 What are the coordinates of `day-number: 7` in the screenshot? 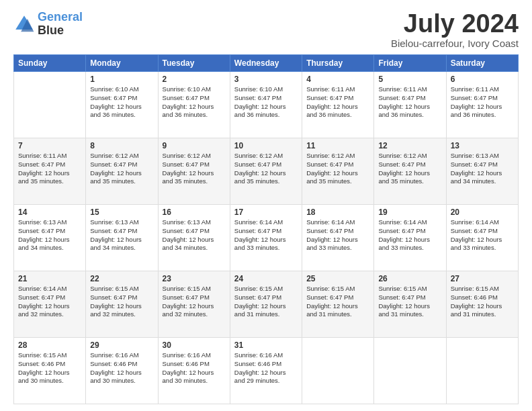 It's located at (50, 146).